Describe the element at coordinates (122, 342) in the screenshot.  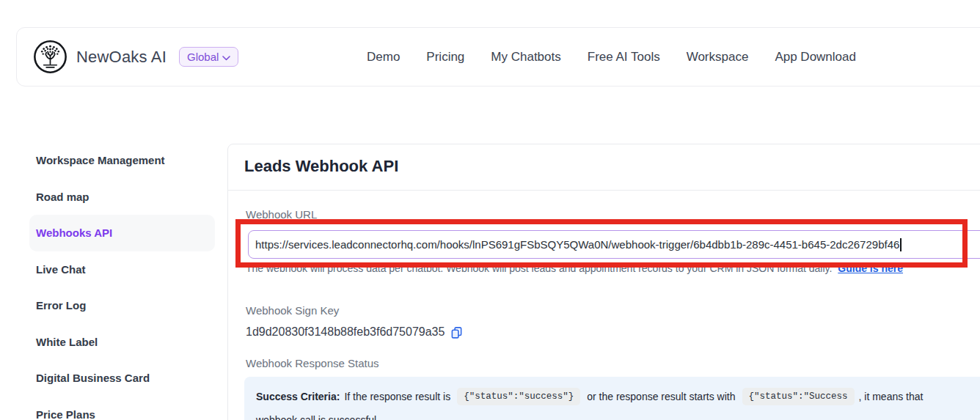
I see `sidebar-item-white-label: White Label` at that location.